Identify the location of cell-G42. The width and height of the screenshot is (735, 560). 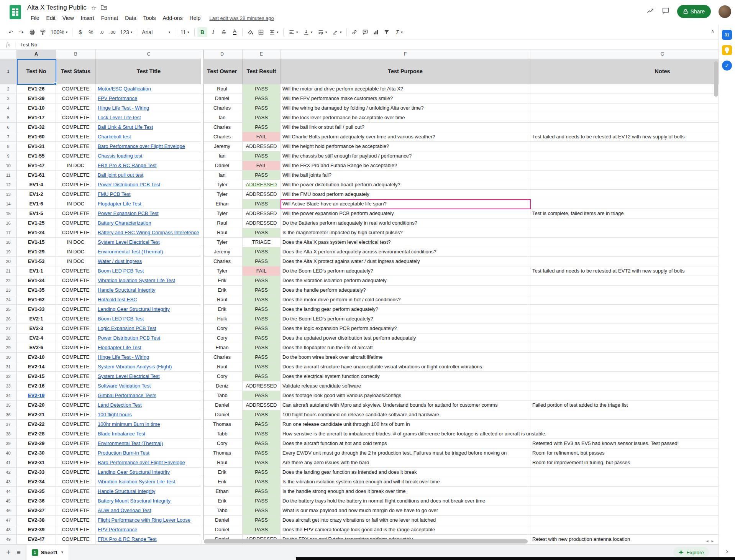
(625, 472).